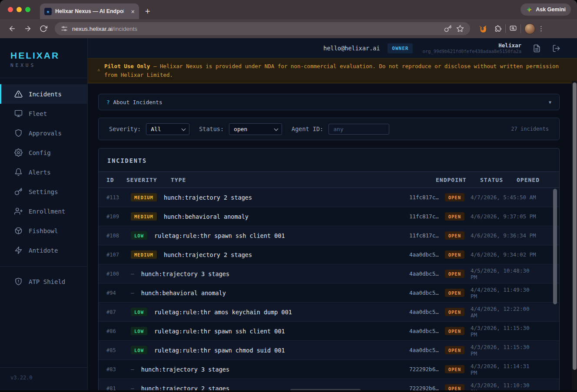 The height and width of the screenshot is (392, 577). Describe the element at coordinates (329, 312) in the screenshot. I see `table-row: #87 LOW ruletag:rule:thr_amos_keychain_d…` at that location.